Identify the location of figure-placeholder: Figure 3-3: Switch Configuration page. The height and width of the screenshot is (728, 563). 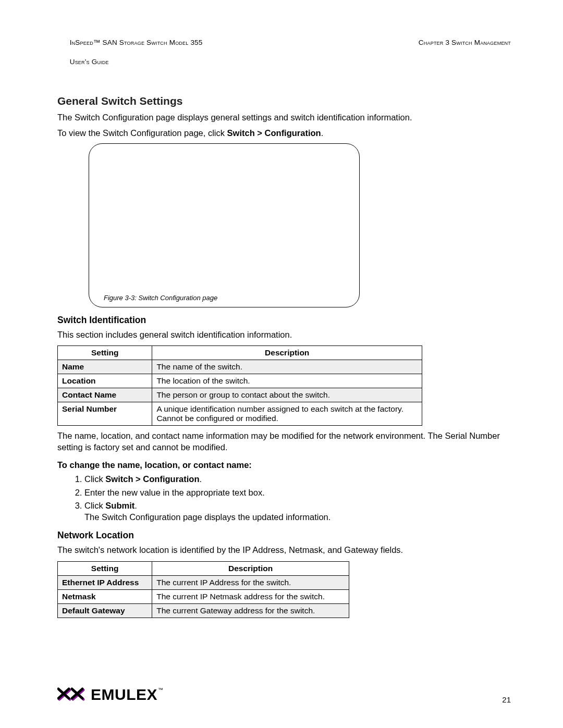
(224, 225).